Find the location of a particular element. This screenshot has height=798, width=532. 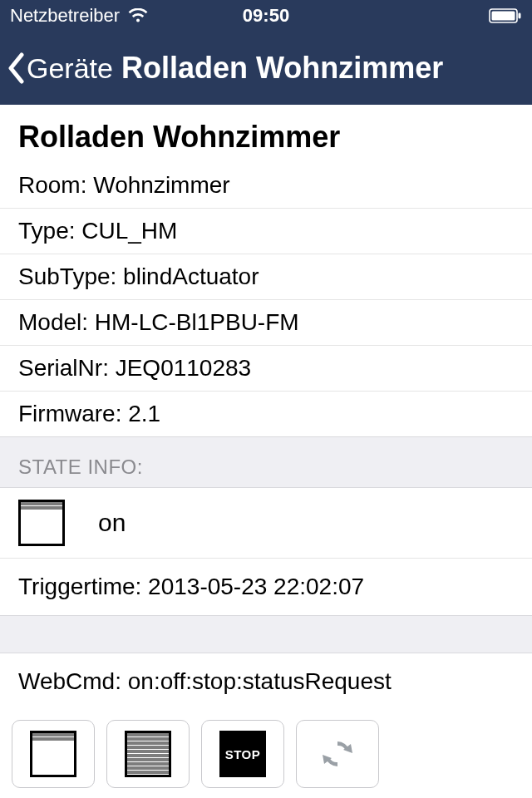

webcmd-buttons: STOP is located at coordinates (266, 749).